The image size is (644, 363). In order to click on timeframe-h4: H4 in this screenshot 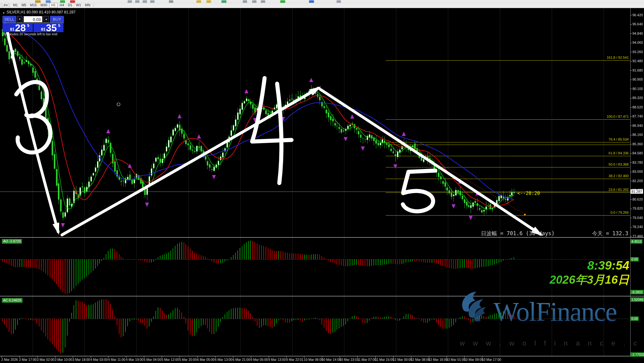, I will do `click(62, 5)`.